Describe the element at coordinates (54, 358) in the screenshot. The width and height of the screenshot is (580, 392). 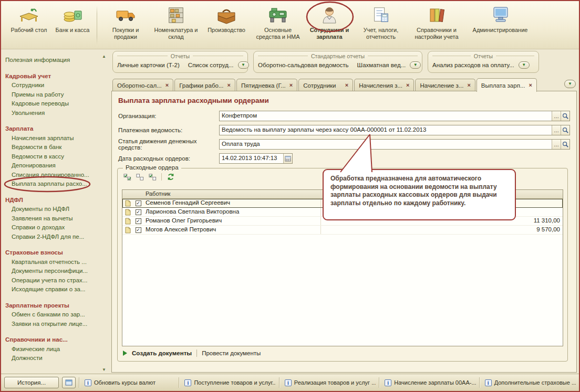
I see `sidebar-item-dolzhnosti: Должности` at that location.